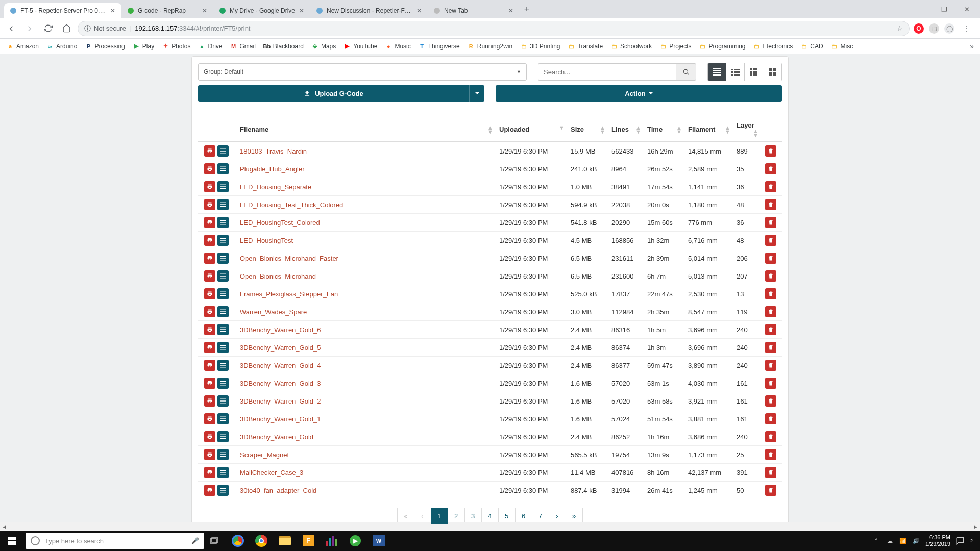 The width and height of the screenshot is (980, 551). What do you see at coordinates (366, 130) in the screenshot?
I see `col-filename: Filename▲▼` at bounding box center [366, 130].